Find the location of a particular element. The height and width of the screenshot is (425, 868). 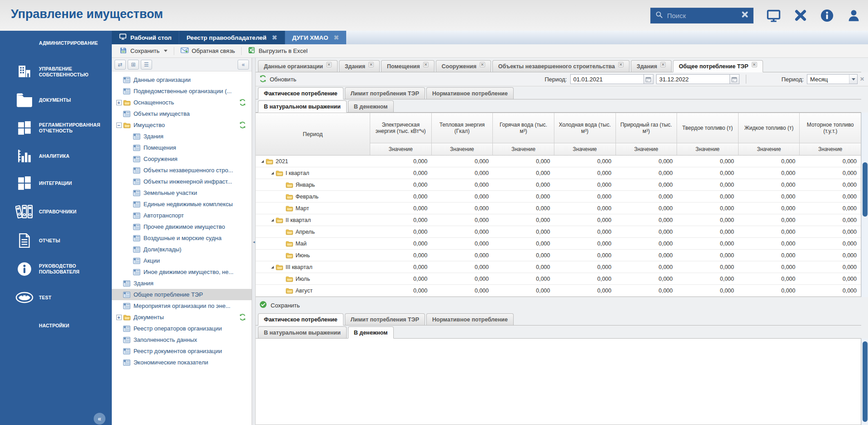

node-refresh-icon is located at coordinates (243, 102).